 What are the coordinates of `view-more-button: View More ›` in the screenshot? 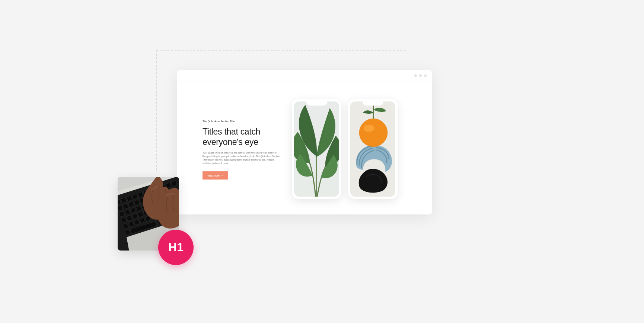 It's located at (215, 175).